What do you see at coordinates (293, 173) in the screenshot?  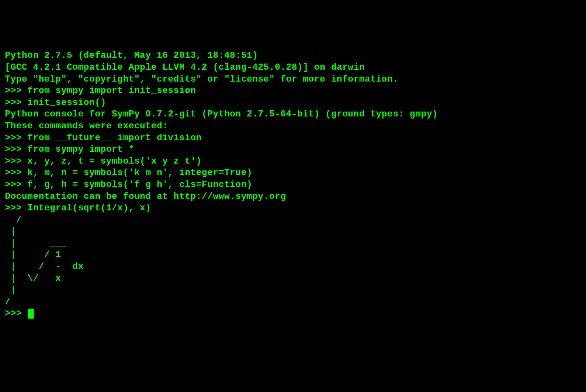 I see `terminal-line: >>> k, m, n = symbols('k m n', integer=T…` at bounding box center [293, 173].